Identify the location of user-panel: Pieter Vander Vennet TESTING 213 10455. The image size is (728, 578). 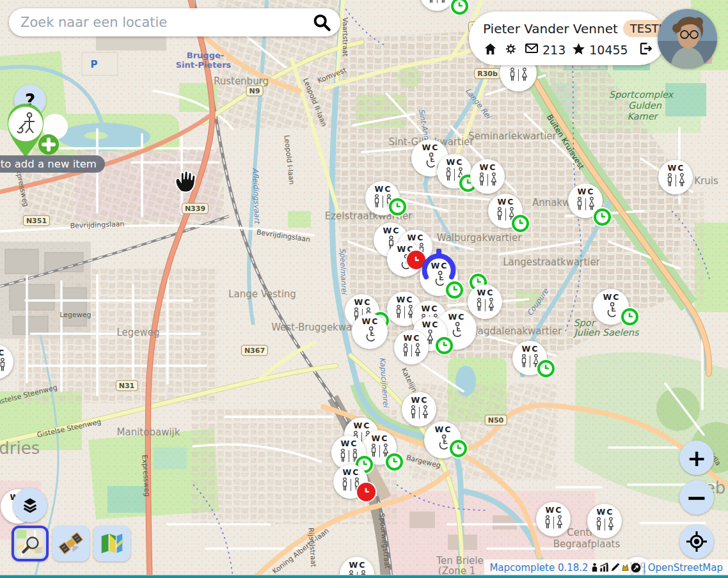
(567, 38).